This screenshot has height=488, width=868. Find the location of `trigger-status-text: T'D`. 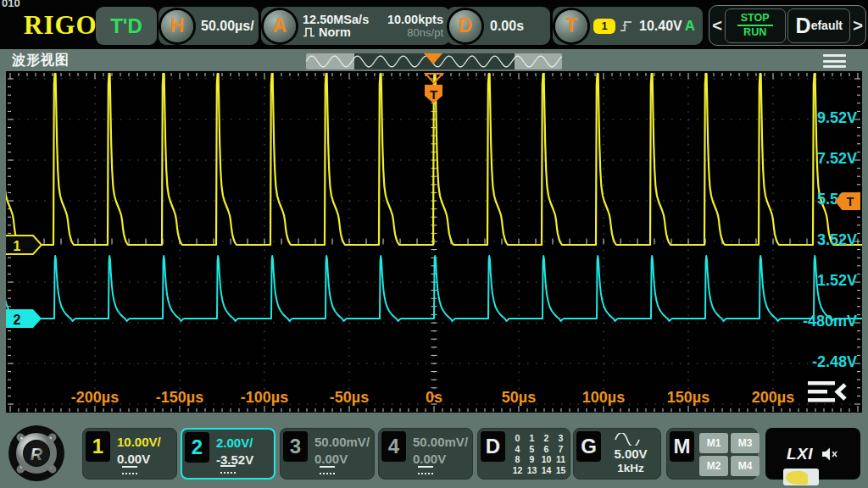

trigger-status-text: T'D is located at coordinates (126, 26).